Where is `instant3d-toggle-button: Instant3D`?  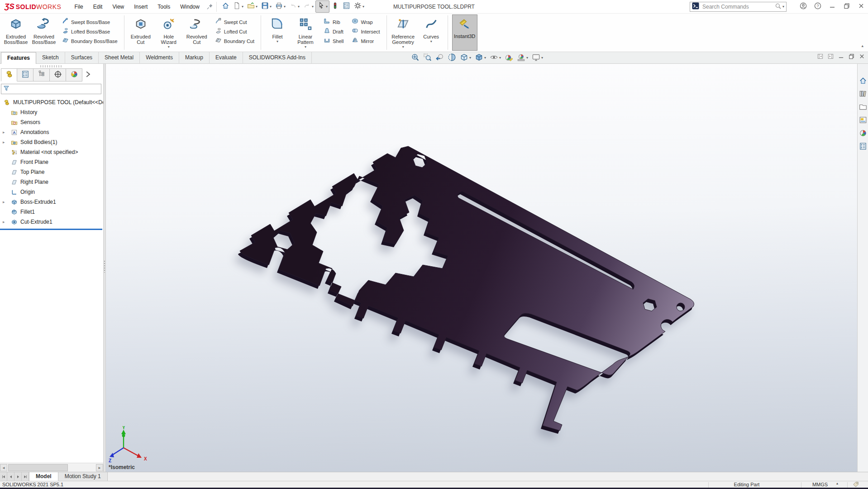
instant3d-toggle-button: Instant3D is located at coordinates (465, 33).